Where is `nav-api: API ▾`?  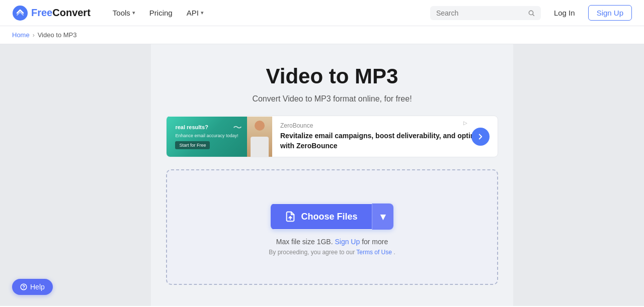 nav-api: API ▾ is located at coordinates (195, 13).